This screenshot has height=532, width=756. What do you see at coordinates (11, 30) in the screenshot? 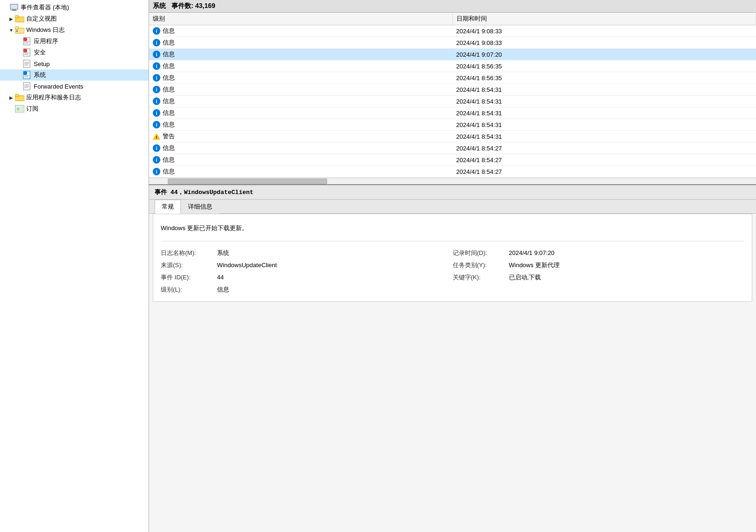
I see `arrow-down-icon: ▼` at bounding box center [11, 30].